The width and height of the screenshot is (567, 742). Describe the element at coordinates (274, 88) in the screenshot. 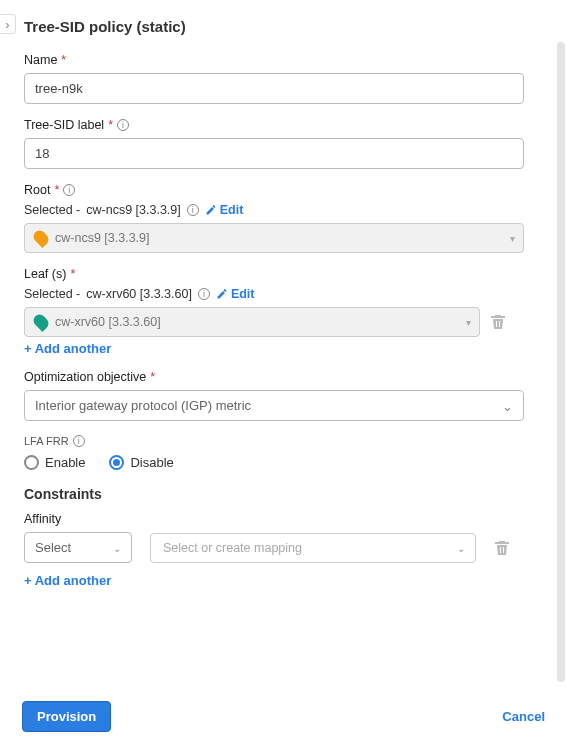

I see `name-input` at that location.